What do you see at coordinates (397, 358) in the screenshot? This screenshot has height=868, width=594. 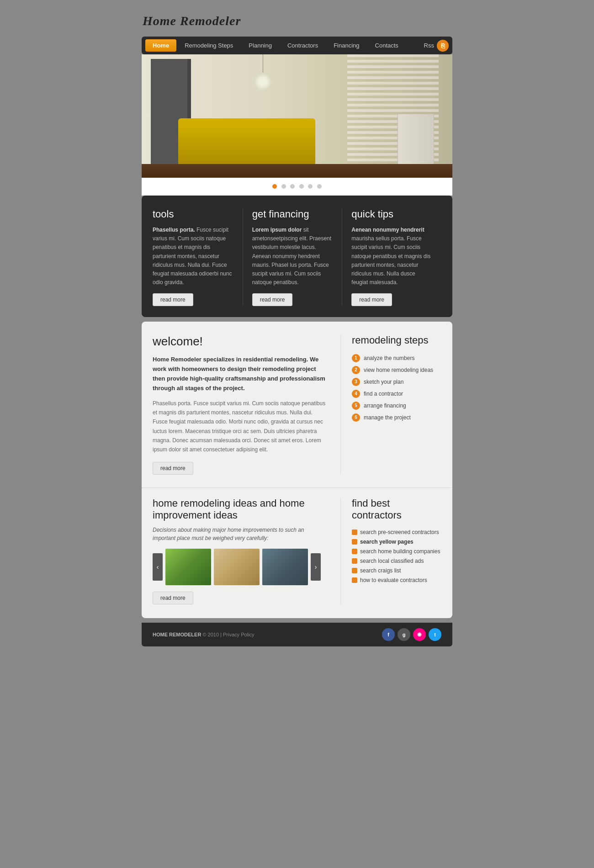 I see `step-1: 1 analyze the numbers` at bounding box center [397, 358].